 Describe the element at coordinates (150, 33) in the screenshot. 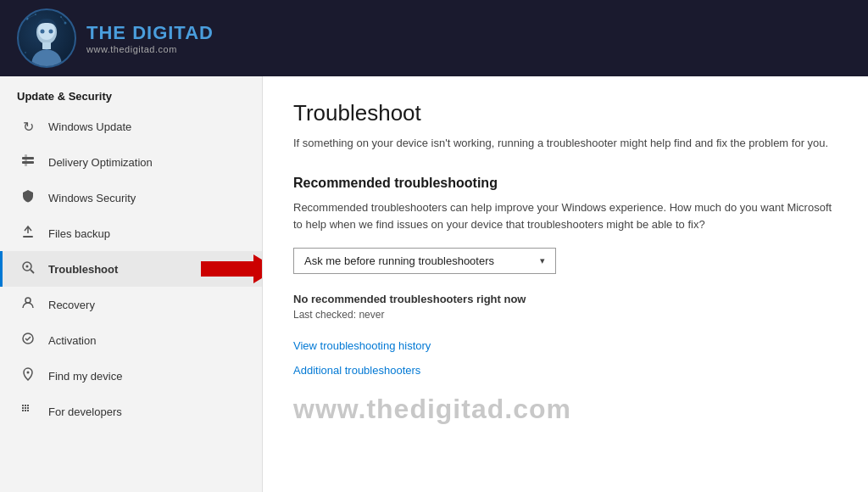

I see `brand-name: THE DIGITAD` at that location.